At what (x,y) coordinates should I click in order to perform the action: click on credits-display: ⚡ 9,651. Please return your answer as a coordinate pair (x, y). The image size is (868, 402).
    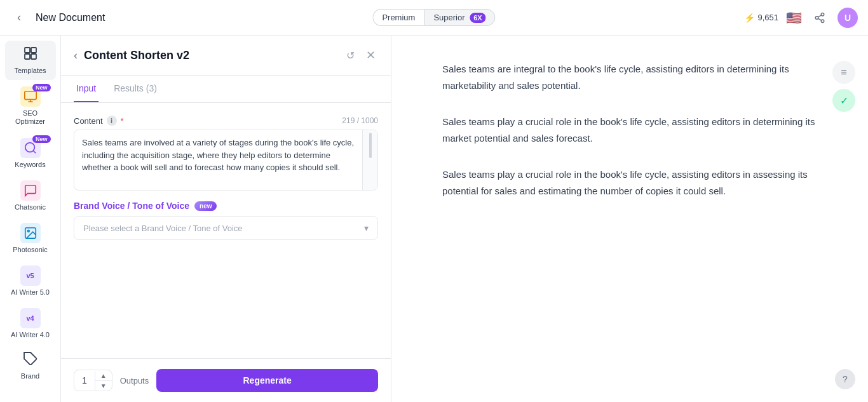
    Looking at the image, I should click on (761, 18).